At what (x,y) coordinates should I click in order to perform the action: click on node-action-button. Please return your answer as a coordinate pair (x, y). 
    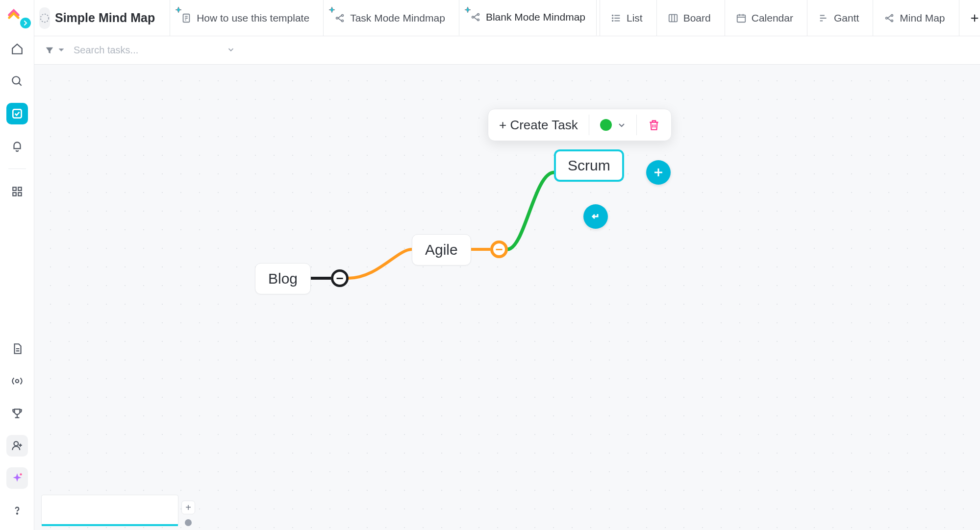
    Looking at the image, I should click on (596, 217).